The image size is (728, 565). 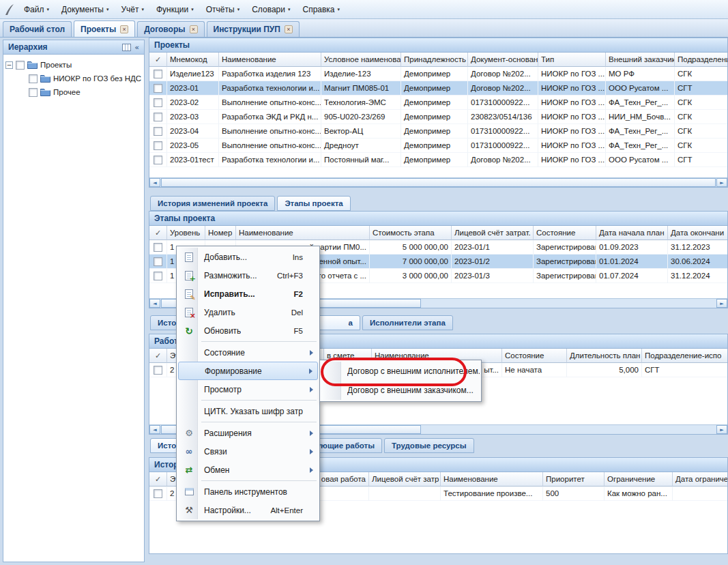 I want to click on tab-desktop: Рабочий стол, so click(x=37, y=29).